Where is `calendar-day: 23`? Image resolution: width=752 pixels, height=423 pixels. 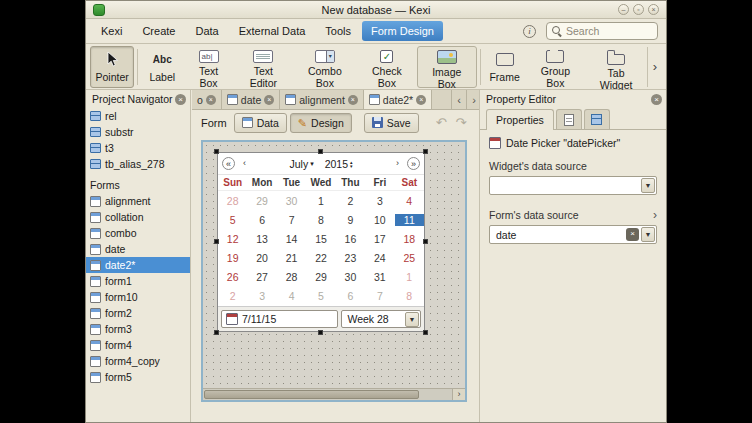 calendar-day: 23 is located at coordinates (350, 258).